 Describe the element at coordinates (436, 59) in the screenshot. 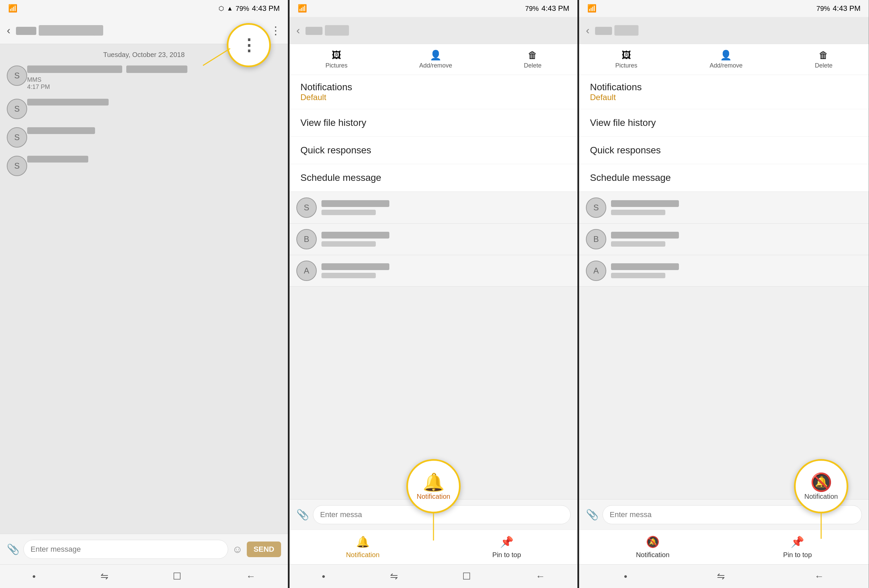

I see `add-remove-icon-item: 👤 Add/remove` at that location.